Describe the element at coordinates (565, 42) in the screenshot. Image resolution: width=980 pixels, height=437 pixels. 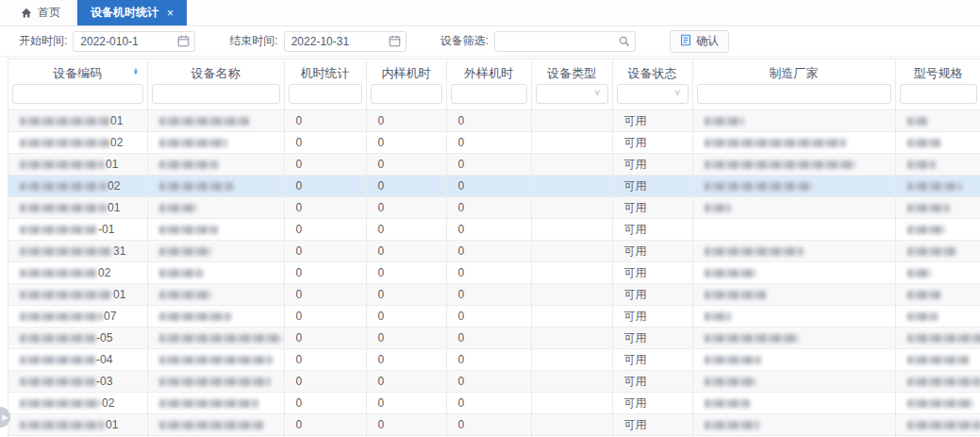
I see `device-filter-input` at that location.